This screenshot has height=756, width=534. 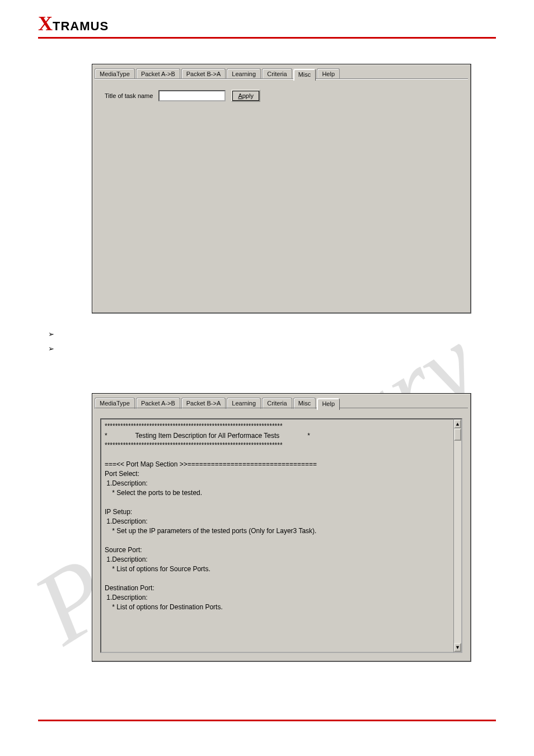 I want to click on task-name-label: Title of task name, so click(x=129, y=96).